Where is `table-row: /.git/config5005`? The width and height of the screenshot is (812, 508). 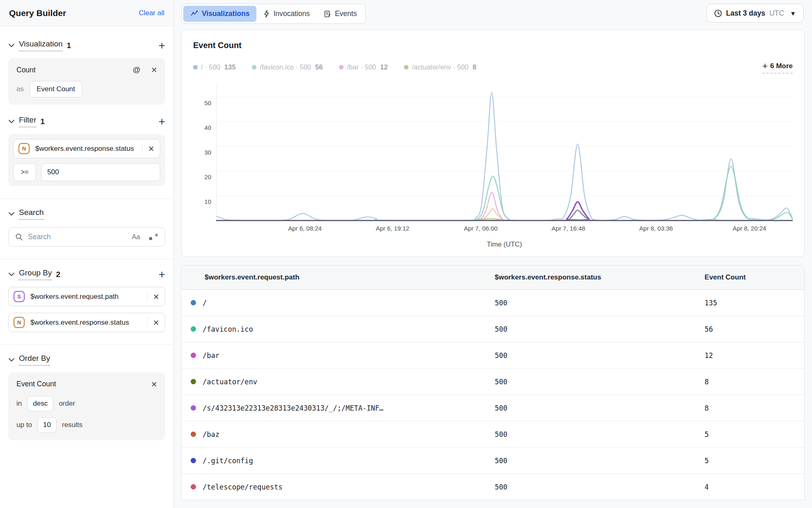
table-row: /.git/config5005 is located at coordinates (493, 461).